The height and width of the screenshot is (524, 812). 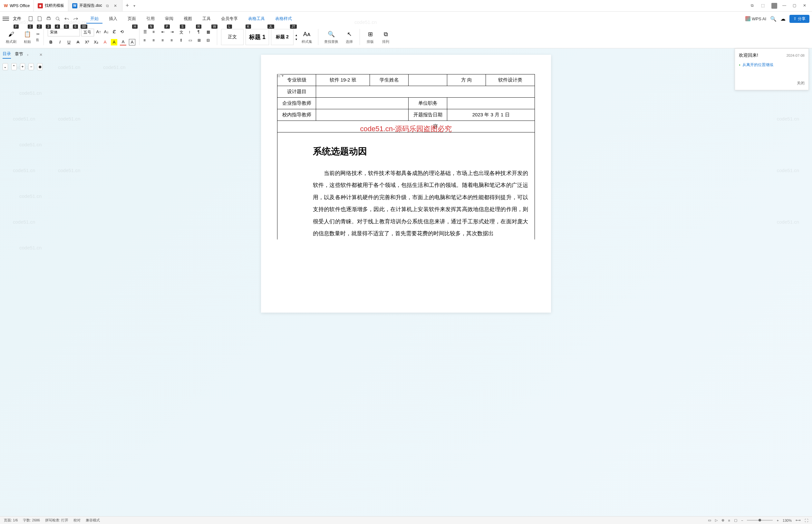 What do you see at coordinates (716, 520) in the screenshot?
I see `view-read-icon: ▷` at bounding box center [716, 520].